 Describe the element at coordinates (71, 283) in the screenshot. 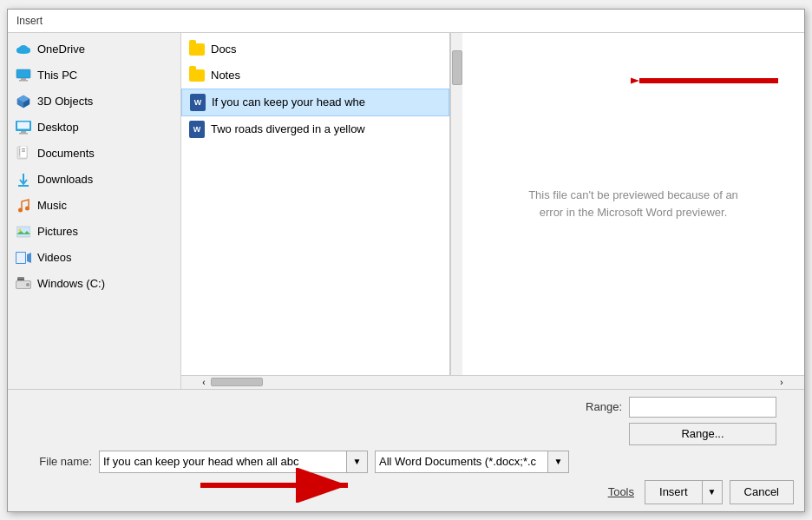

I see `sidebar-label-windowsc: Windows (C:)` at that location.